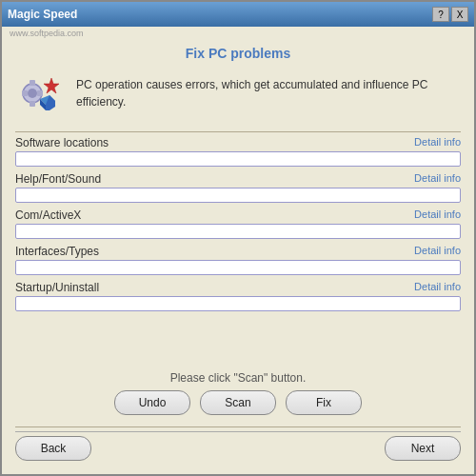 Image resolution: width=476 pixels, height=476 pixels. I want to click on section-header: Software locationsDetail info, so click(238, 143).